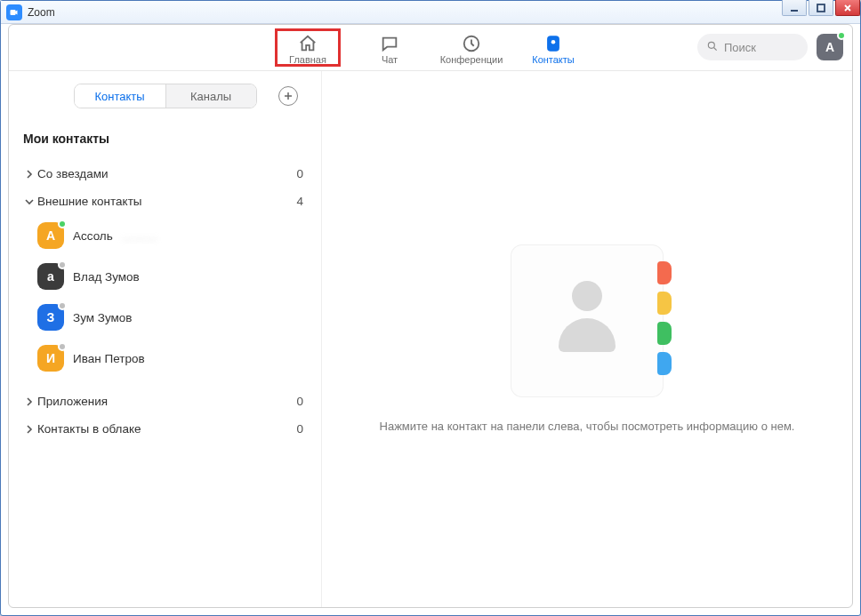 The width and height of the screenshot is (861, 616). I want to click on group-external: Внешние контакты 4, so click(165, 201).